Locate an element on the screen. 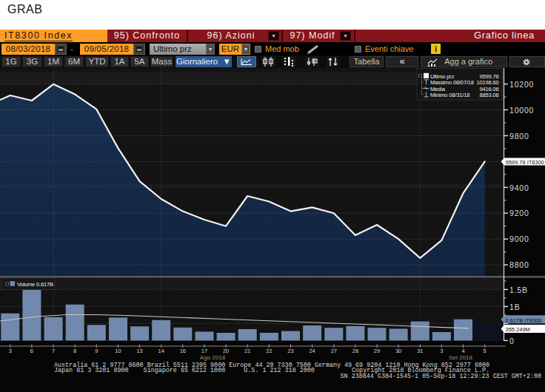 The height and width of the screenshot is (392, 545). svg-text: 0.617B IT8300 is located at coordinates (524, 321).